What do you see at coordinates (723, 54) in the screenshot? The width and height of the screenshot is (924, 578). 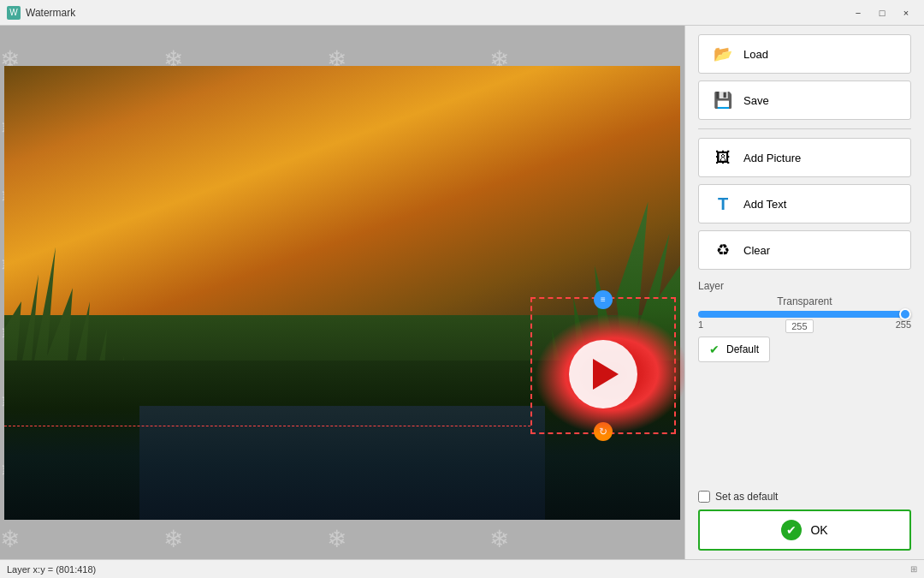 I see `load-icon: 📂` at bounding box center [723, 54].